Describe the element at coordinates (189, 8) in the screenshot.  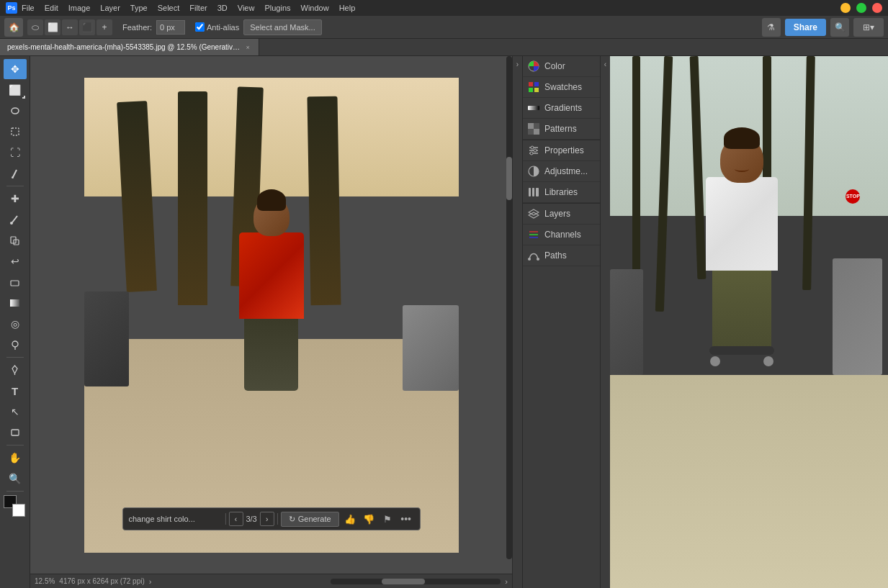
I see `menu-bar: File Edit Image Layer Type Select Filter…` at that location.